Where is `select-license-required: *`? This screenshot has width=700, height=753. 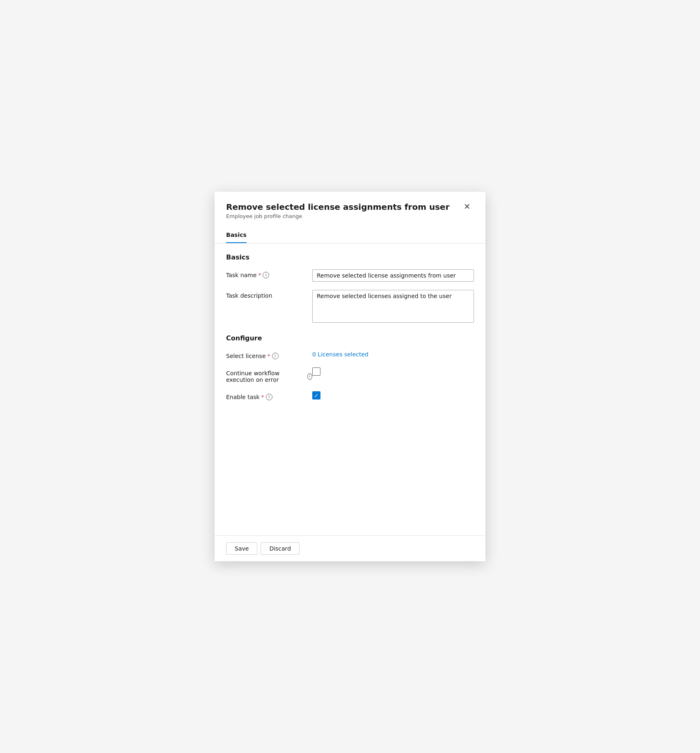
select-license-required: * is located at coordinates (269, 356).